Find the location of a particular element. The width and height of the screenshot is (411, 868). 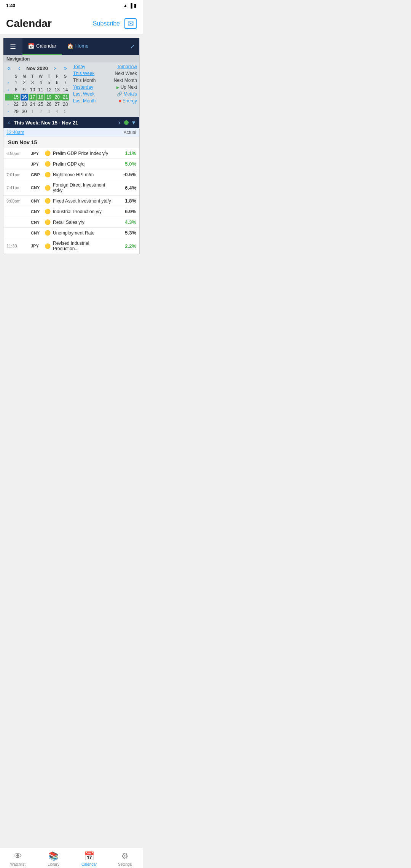

event-item-6: CNY 🟡 Industrial Production y/y 6.9% is located at coordinates (72, 212).